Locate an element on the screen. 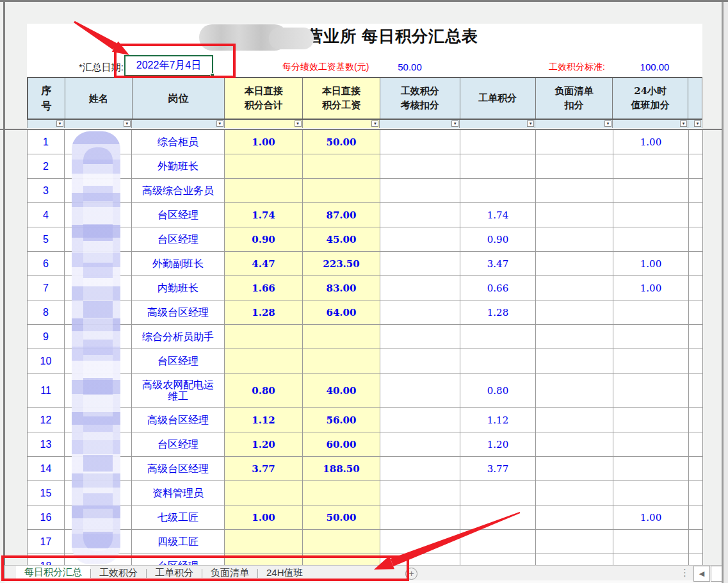 The width and height of the screenshot is (728, 583). total-cell: 1.74 is located at coordinates (264, 215).